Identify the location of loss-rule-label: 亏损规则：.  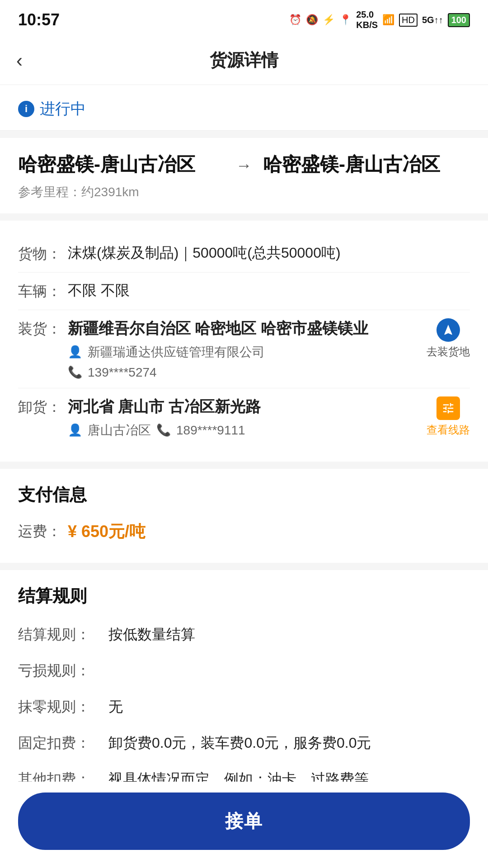
(63, 671).